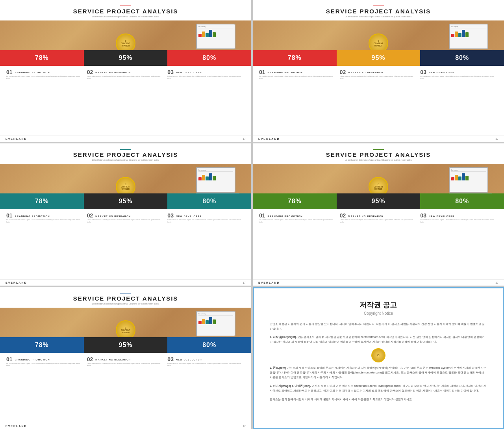  I want to click on laptop-screen-3: Our company, so click(216, 180).